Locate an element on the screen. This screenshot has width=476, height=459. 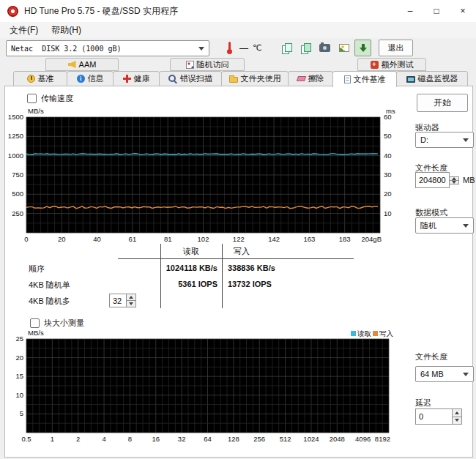
svg-text: 183 is located at coordinates (345, 239).